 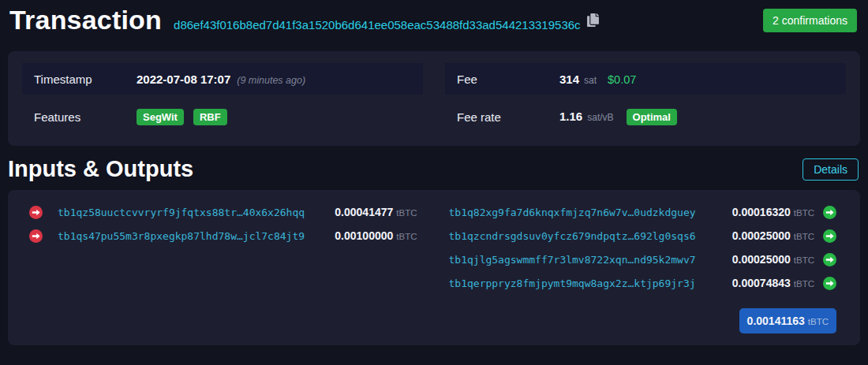 I want to click on timestamp-label: Timestamp, so click(x=85, y=79).